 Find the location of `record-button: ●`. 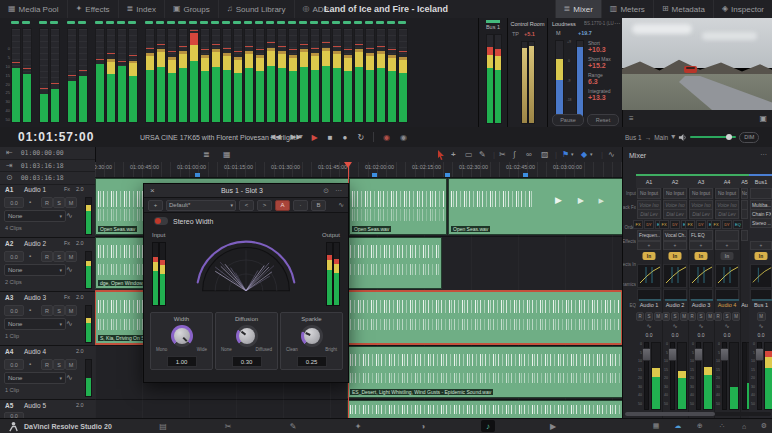

record-button: ● is located at coordinates (346, 138).